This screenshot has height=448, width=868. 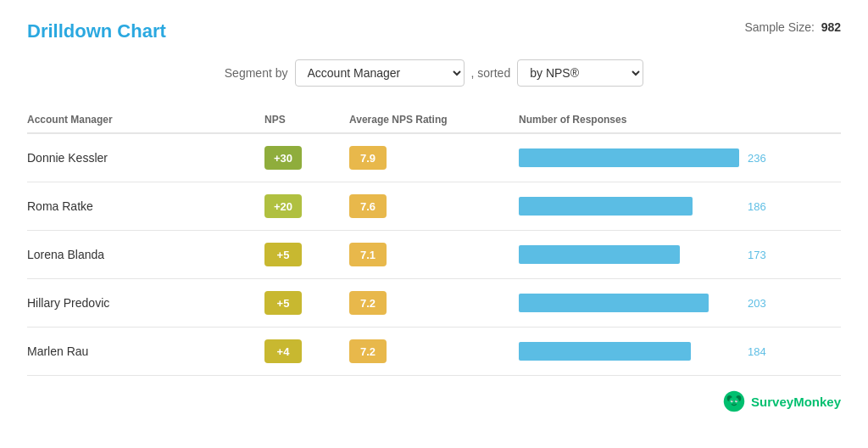 I want to click on cell-nps-2: +5, so click(x=307, y=255).